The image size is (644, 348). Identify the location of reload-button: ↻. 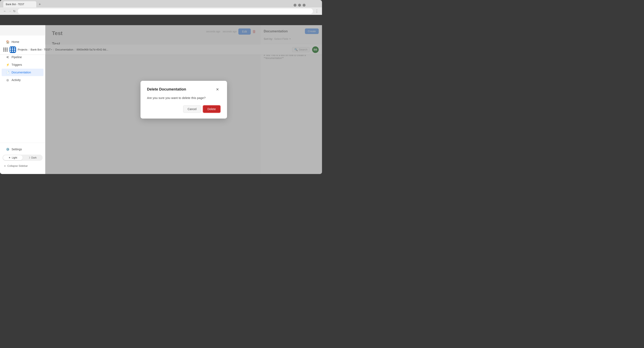
(14, 11).